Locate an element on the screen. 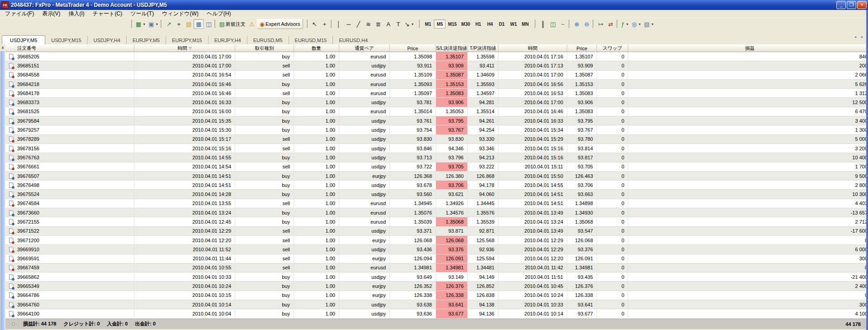 This screenshot has height=330, width=868. panel-close-button: x is located at coordinates (3, 48).